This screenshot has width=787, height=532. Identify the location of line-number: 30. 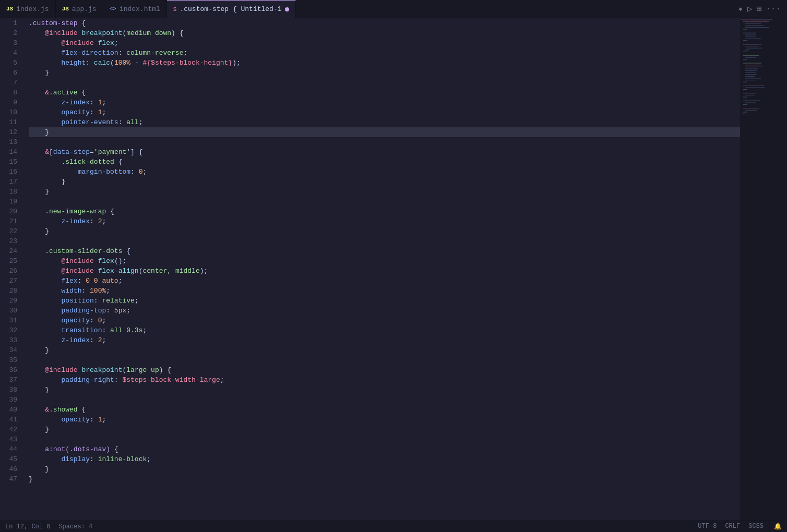
(8, 311).